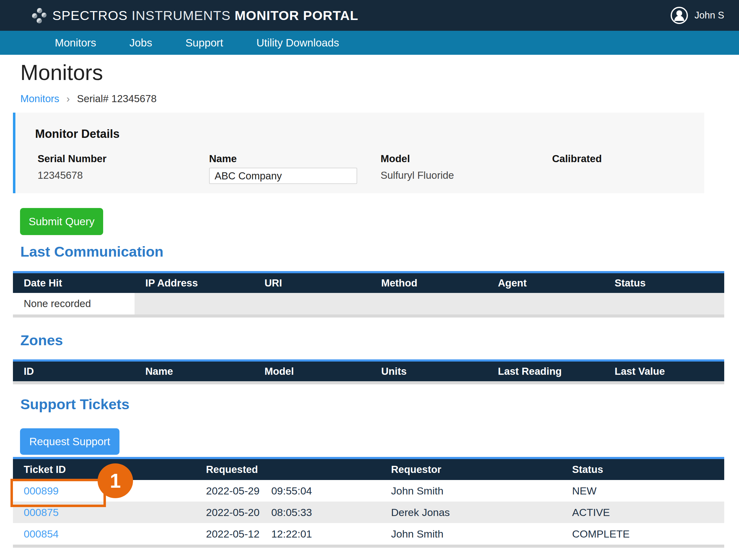  Describe the element at coordinates (471, 513) in the screenshot. I see `requestor-cell: Derek Jonas` at that location.